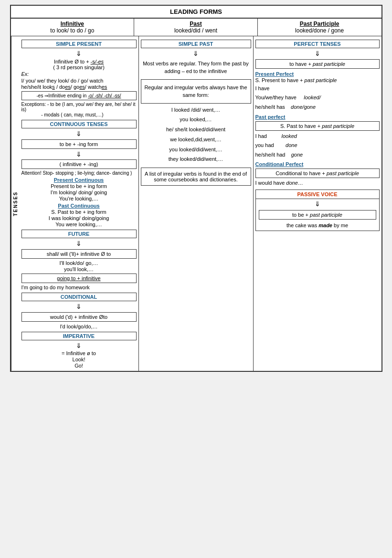 The width and height of the screenshot is (392, 558). I want to click on future-title: FUTURE, so click(79, 234).